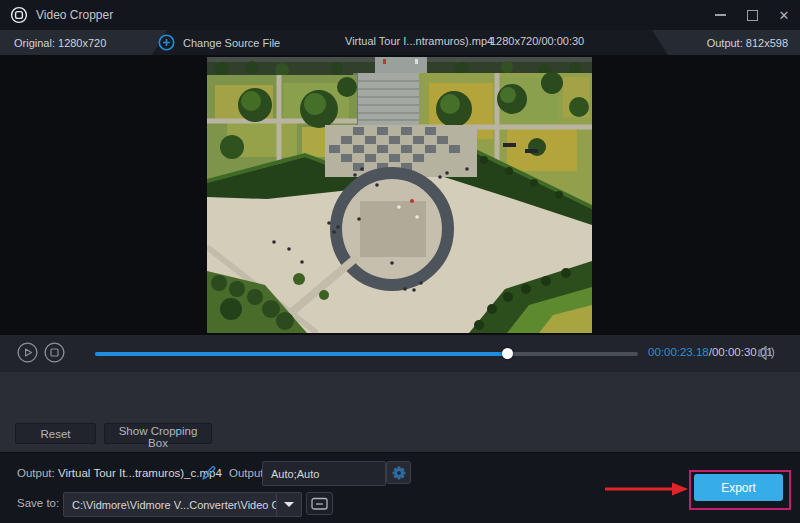 The height and width of the screenshot is (523, 800). What do you see at coordinates (140, 473) in the screenshot?
I see `output-file-name: Virtual Tour It...tramuros)_c.mp4` at bounding box center [140, 473].